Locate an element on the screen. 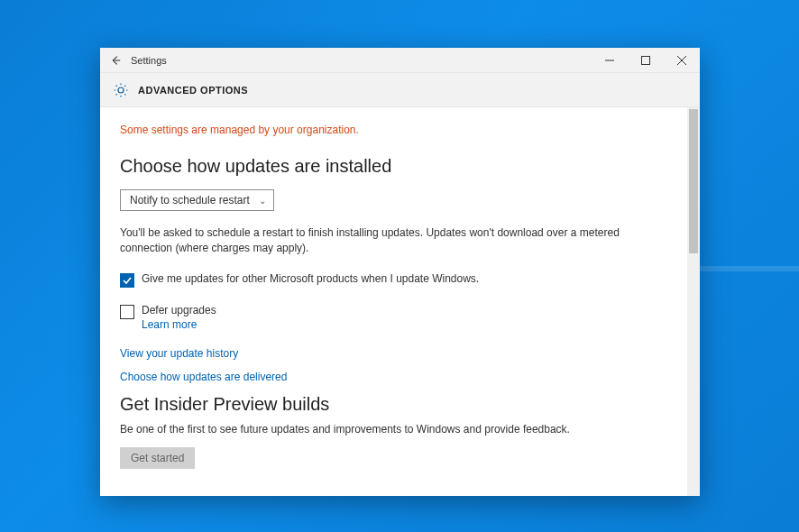 This screenshot has height=532, width=799. insider-heading: Get Insider Preview builds is located at coordinates (393, 404).